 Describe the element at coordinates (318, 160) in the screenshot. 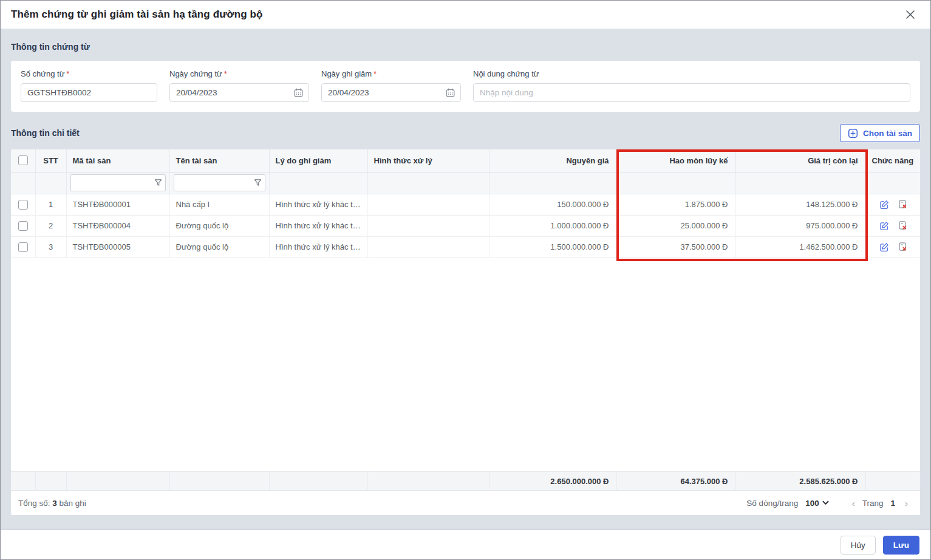

I see `col-header-ly-do: Lý do ghi giảm` at that location.